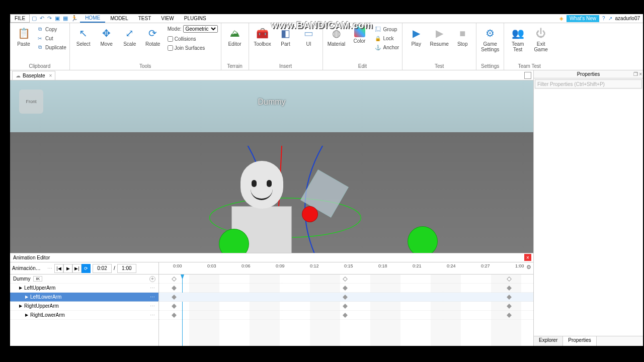 Image resolution: width=644 pixels, height=362 pixels. What do you see at coordinates (57, 18) in the screenshot?
I see `qat-cube-icon: ▣` at bounding box center [57, 18].